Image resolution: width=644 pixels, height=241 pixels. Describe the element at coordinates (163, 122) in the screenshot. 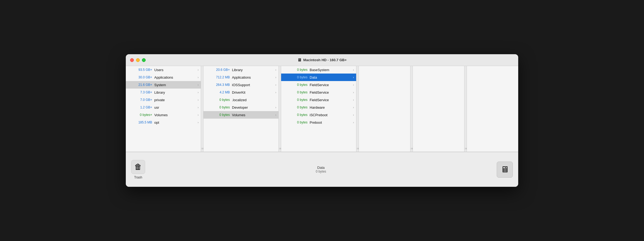

I see `list-item: 185.5 MBopt›` at that location.